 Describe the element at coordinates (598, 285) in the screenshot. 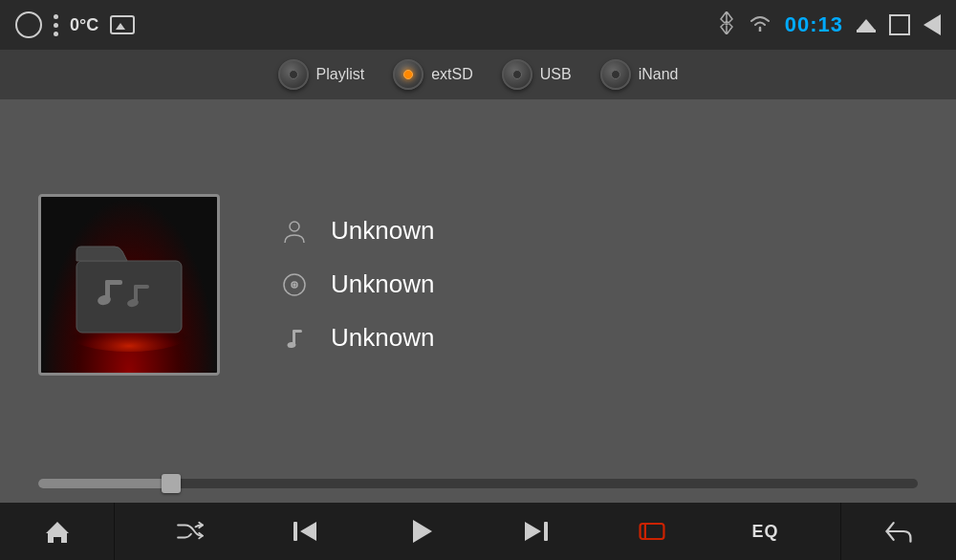

I see `album-row: Unknown` at that location.